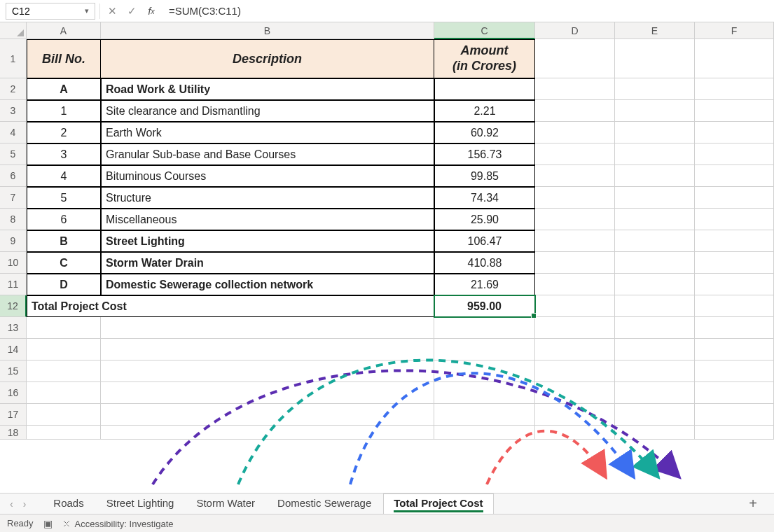 The width and height of the screenshot is (774, 532). Describe the element at coordinates (575, 414) in the screenshot. I see `cell-D17` at that location.